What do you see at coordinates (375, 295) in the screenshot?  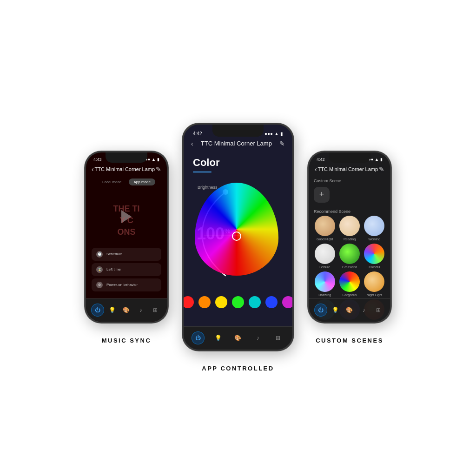 I see `scene-night-light-label: Night Light` at bounding box center [375, 295].